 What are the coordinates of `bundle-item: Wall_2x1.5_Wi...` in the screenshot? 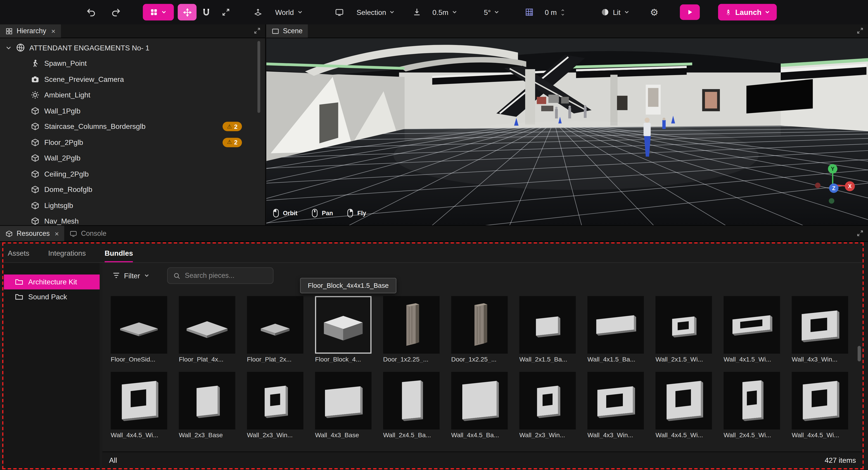 It's located at (684, 330).